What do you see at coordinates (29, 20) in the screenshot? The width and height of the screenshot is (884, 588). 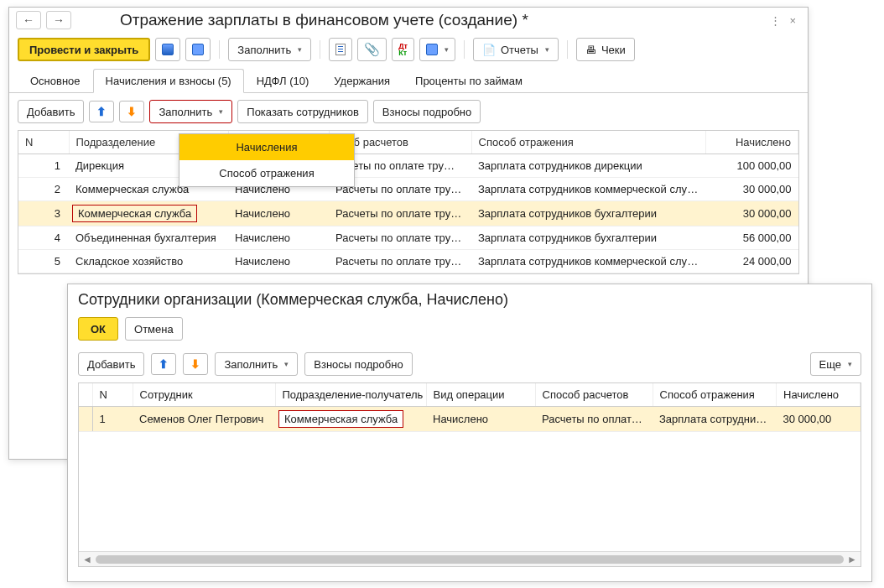 I see `nav-back-button: ←` at bounding box center [29, 20].